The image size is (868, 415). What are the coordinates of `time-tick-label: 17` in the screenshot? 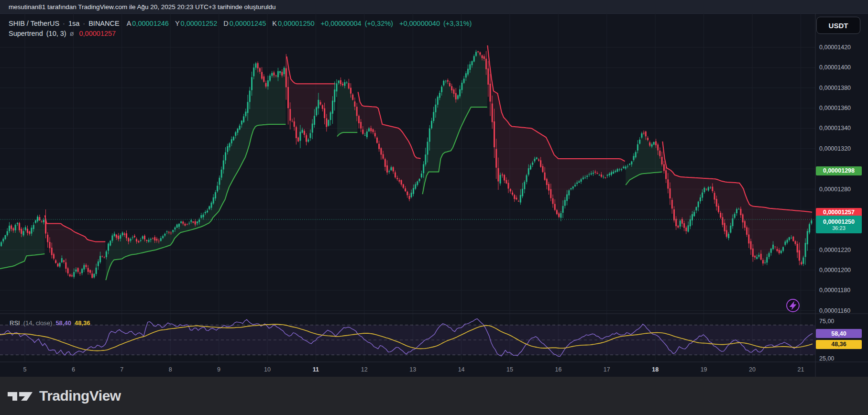 It's located at (607, 370).